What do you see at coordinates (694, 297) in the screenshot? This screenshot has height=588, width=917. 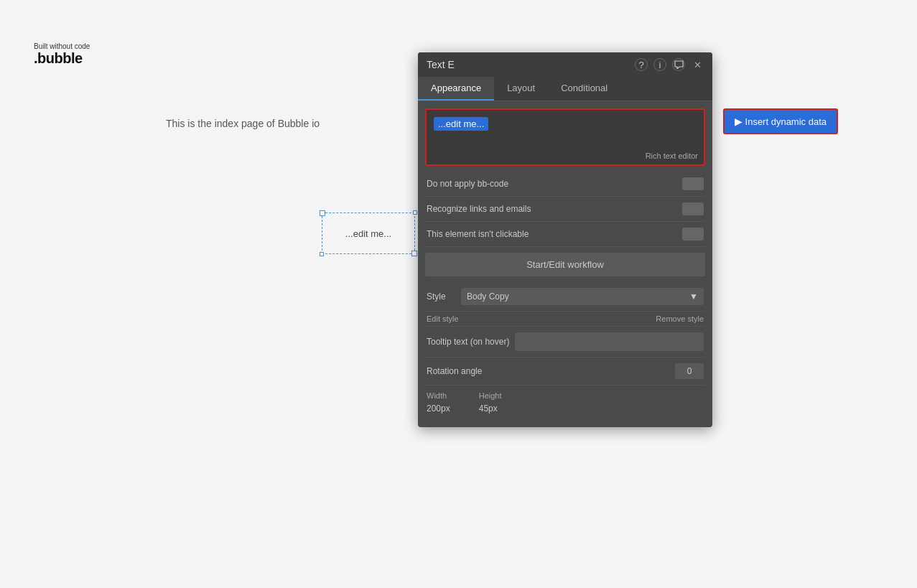 I see `chevron-down-icon: ▼` at bounding box center [694, 297].